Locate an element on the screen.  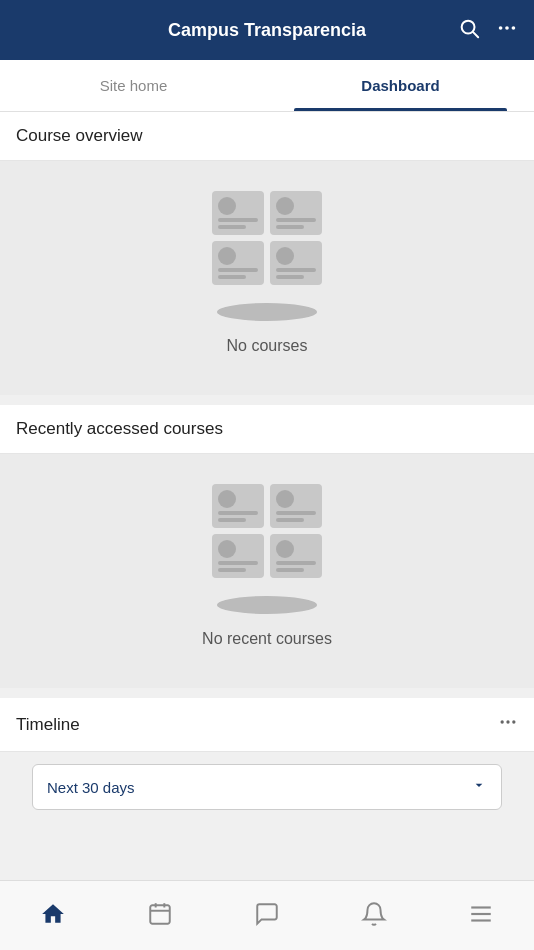
nav-item-notifications is located at coordinates (374, 916).